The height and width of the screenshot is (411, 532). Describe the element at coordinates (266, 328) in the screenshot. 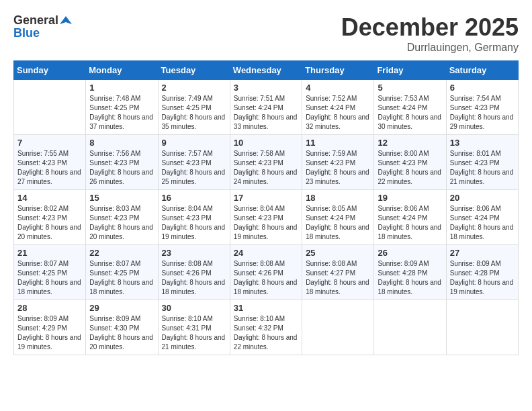

I see `calendar-week-row: 28Sunrise: 8:09 AMSunset: 4:29 PMDayligh…` at that location.